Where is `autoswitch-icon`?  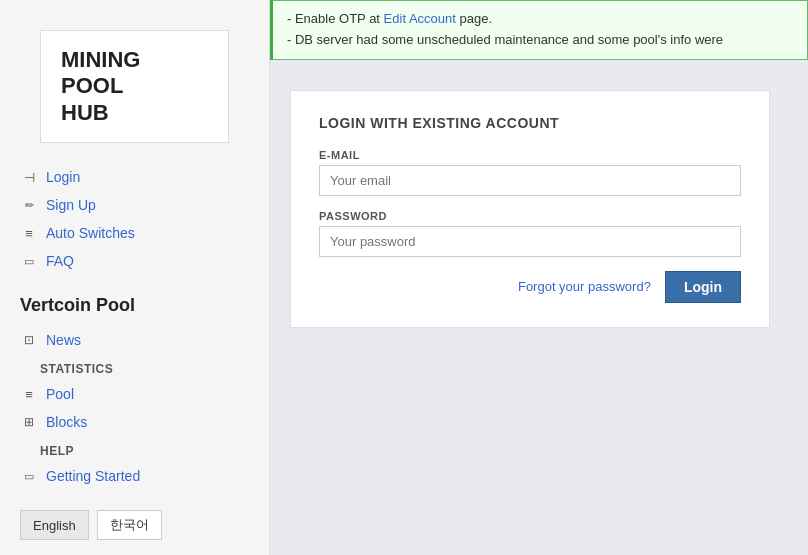 autoswitch-icon is located at coordinates (29, 233).